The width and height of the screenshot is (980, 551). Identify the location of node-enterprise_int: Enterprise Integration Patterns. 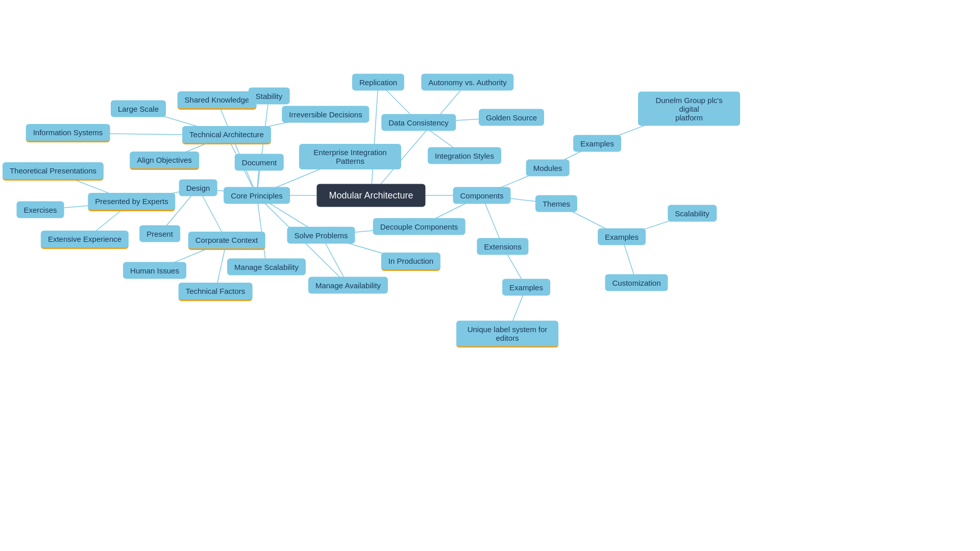
(350, 157).